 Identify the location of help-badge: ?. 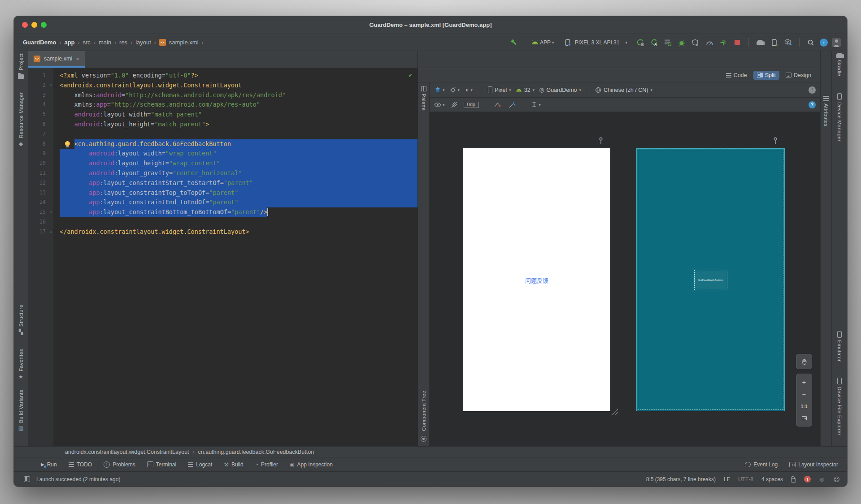
(812, 105).